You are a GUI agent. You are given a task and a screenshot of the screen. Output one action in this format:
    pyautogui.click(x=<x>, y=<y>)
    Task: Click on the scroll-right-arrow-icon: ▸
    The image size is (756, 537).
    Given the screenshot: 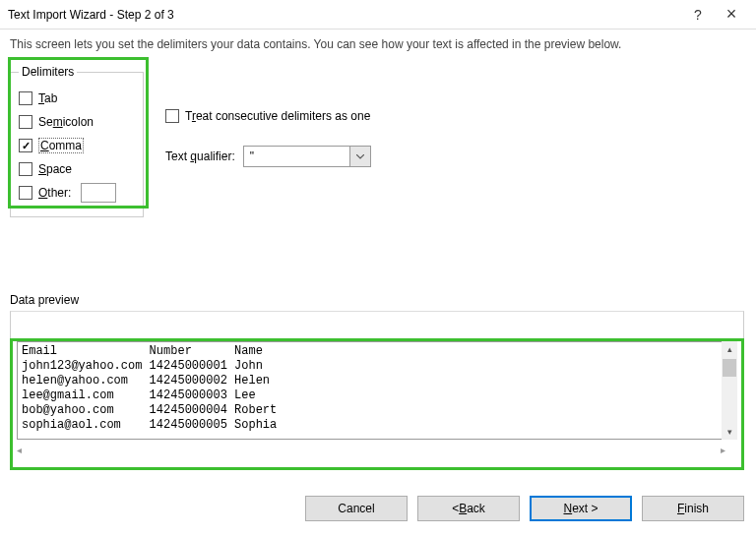 What is the action you would take?
    pyautogui.click(x=723, y=450)
    